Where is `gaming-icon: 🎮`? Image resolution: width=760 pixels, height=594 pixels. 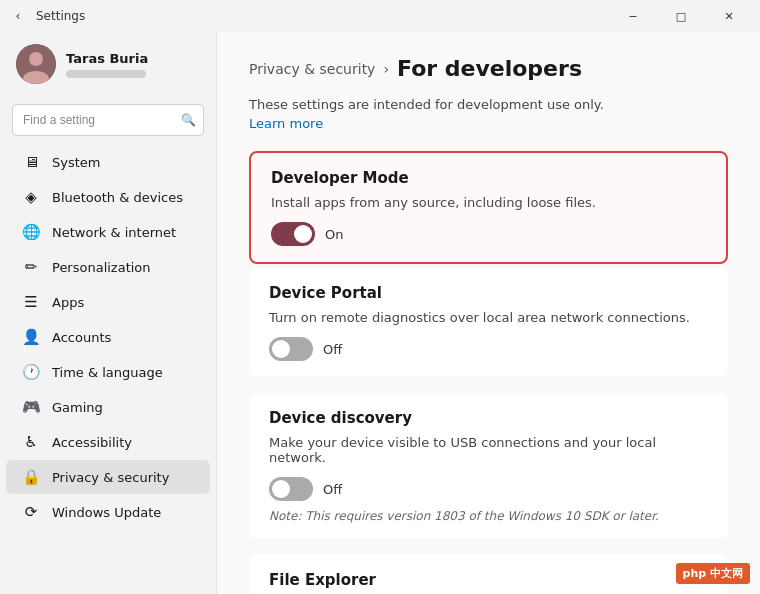 gaming-icon: 🎮 is located at coordinates (31, 407).